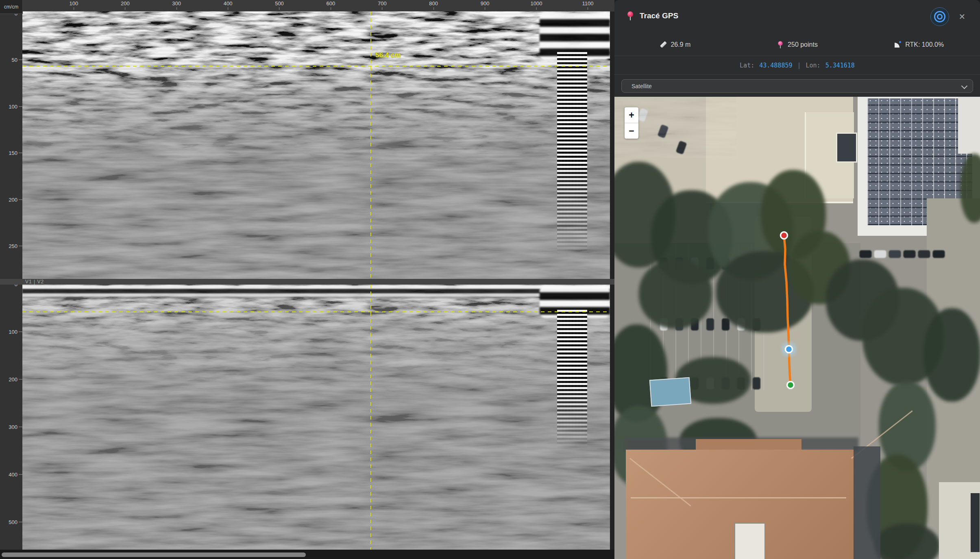  I want to click on ruler-tick: 1100, so click(588, 5).